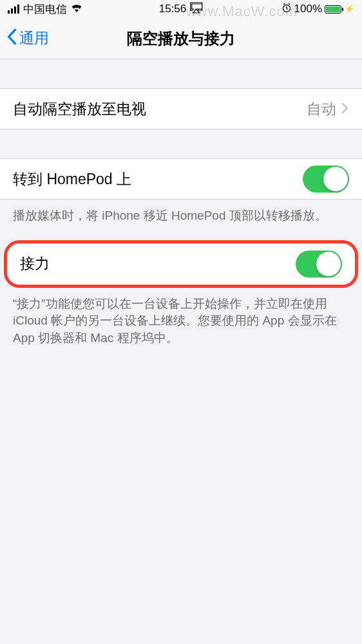 The height and width of the screenshot is (644, 362). I want to click on carrier-label: 中国电信, so click(45, 9).